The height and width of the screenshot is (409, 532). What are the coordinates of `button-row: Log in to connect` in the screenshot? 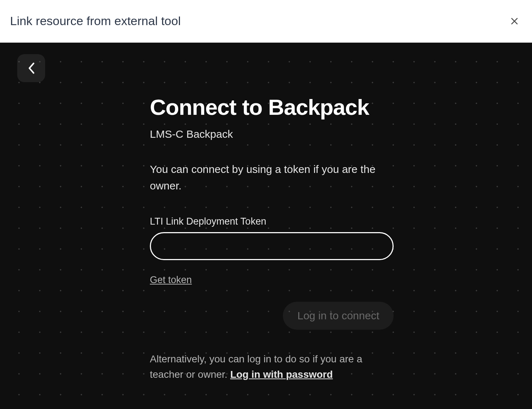 It's located at (272, 316).